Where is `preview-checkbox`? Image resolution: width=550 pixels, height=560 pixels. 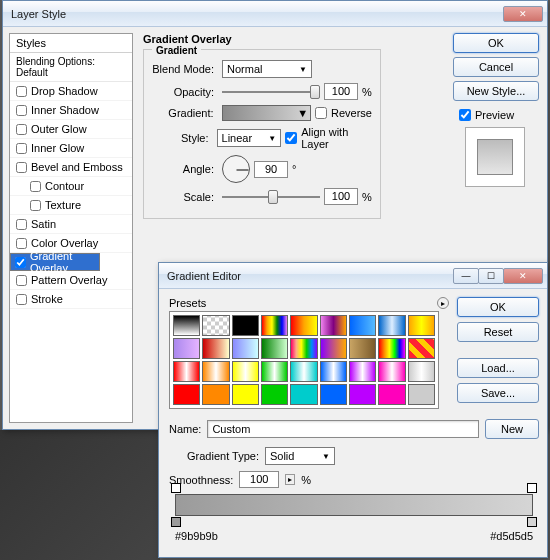
preview-checkbox is located at coordinates (465, 115).